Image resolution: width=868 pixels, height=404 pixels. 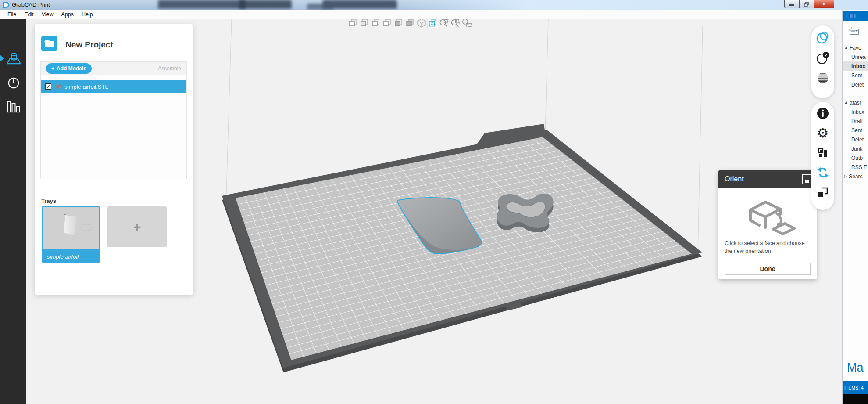 I want to click on folder-pane: ▲Favo Unrea Inbox Sent Delet ▲afasr Inbo…, so click(x=855, y=112).